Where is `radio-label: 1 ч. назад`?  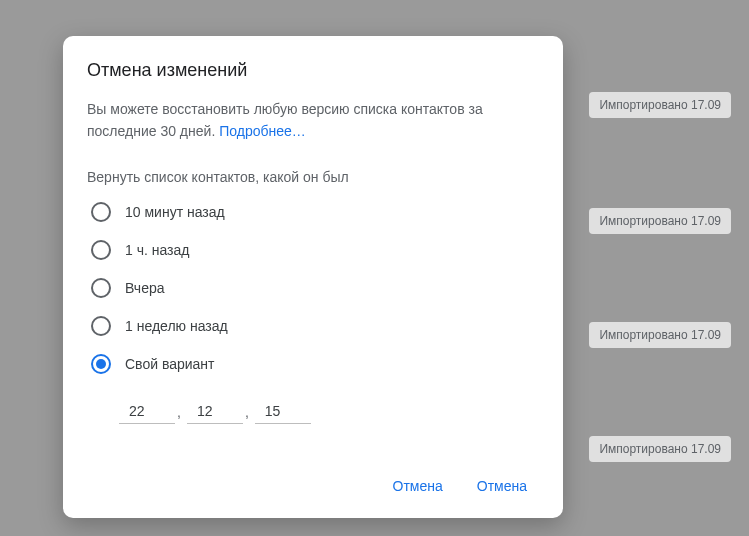
radio-label: 1 ч. назад is located at coordinates (157, 250).